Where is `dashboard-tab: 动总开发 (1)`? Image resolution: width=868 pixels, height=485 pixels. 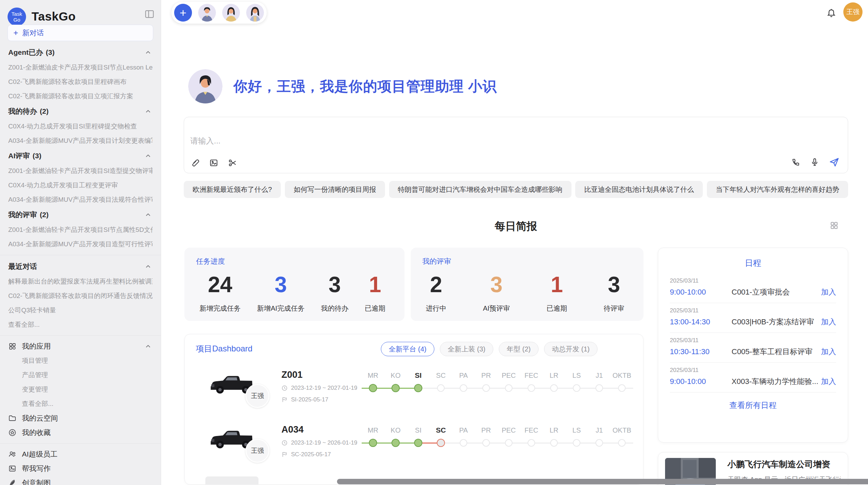 dashboard-tab: 动总开发 (1) is located at coordinates (571, 349).